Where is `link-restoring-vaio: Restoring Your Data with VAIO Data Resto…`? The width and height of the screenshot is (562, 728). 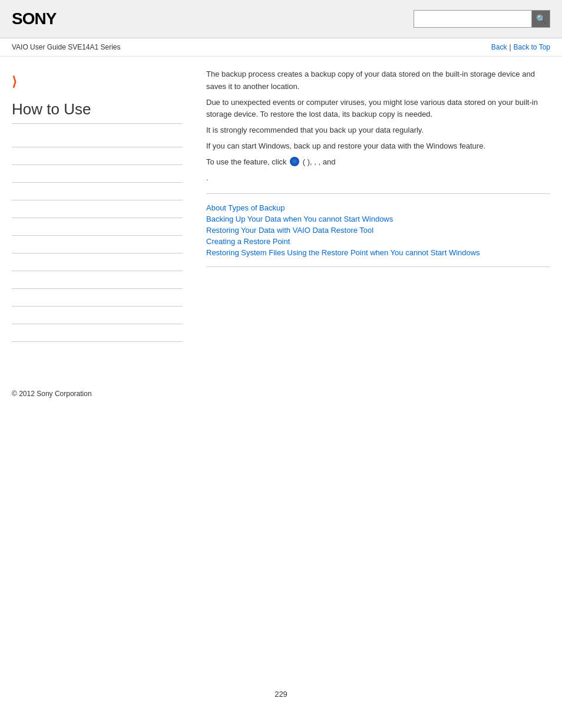 link-restoring-vaio: Restoring Your Data with VAIO Data Resto… is located at coordinates (290, 230).